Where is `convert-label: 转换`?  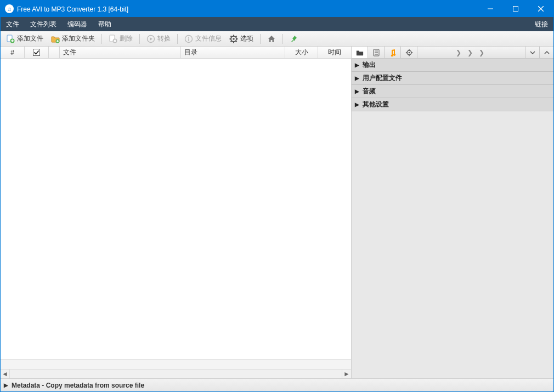
convert-label: 转换 is located at coordinates (164, 38).